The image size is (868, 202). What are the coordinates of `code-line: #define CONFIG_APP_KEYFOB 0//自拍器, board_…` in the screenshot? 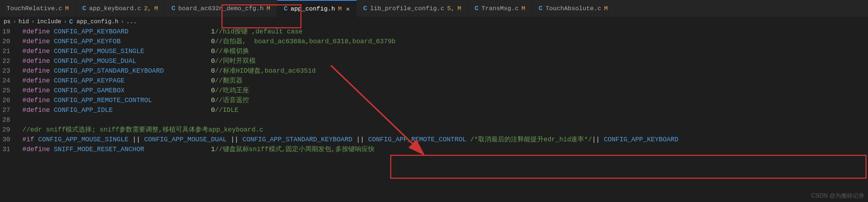 It's located at (441, 41).